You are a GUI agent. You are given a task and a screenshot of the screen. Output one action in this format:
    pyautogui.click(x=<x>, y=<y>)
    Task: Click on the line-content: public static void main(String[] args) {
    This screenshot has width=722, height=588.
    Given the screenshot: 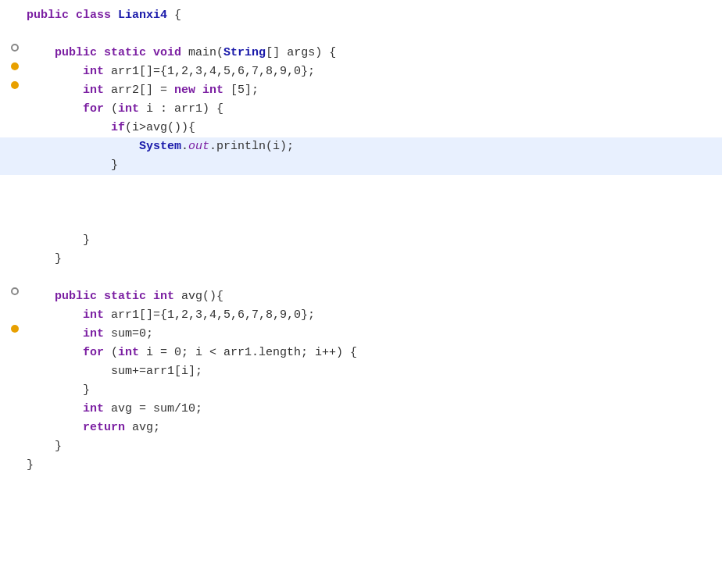 What is the action you would take?
    pyautogui.click(x=372, y=53)
    